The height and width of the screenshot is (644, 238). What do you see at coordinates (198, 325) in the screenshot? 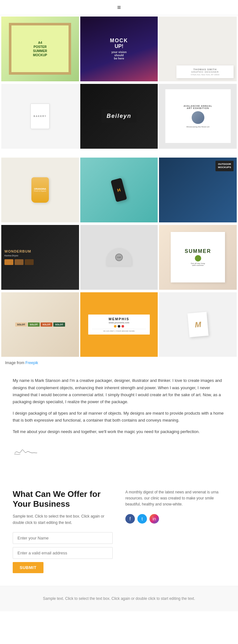
I see `gallery-item-m-card: M` at bounding box center [198, 325].